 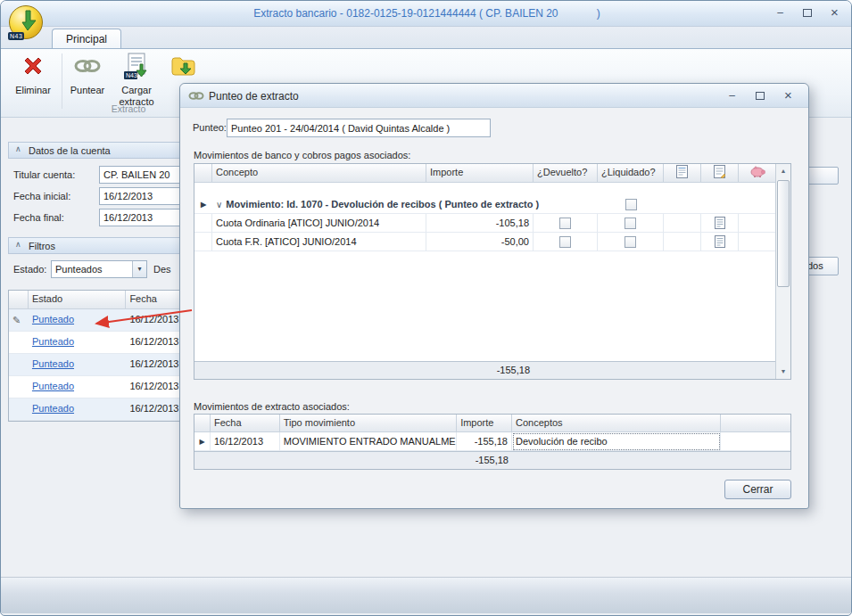 What do you see at coordinates (196, 96) in the screenshot?
I see `chain-links-icon` at bounding box center [196, 96].